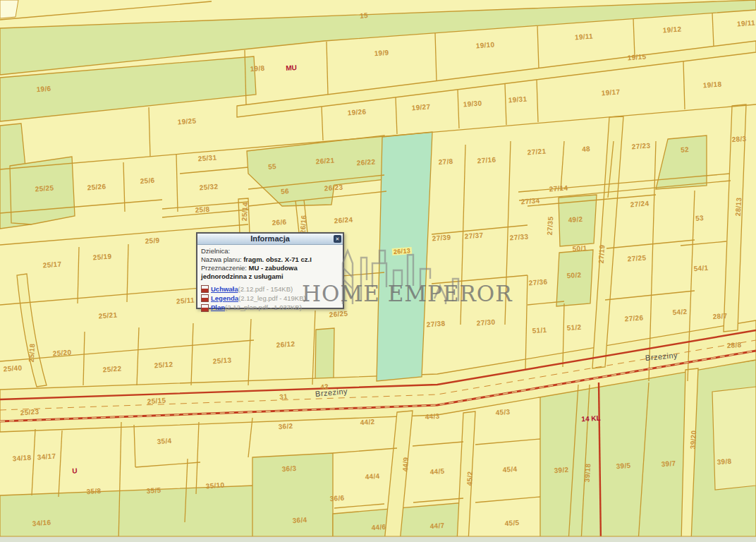 The width and height of the screenshot is (756, 542). What do you see at coordinates (299, 521) in the screenshot?
I see `parcel-label: 36/4` at bounding box center [299, 521].